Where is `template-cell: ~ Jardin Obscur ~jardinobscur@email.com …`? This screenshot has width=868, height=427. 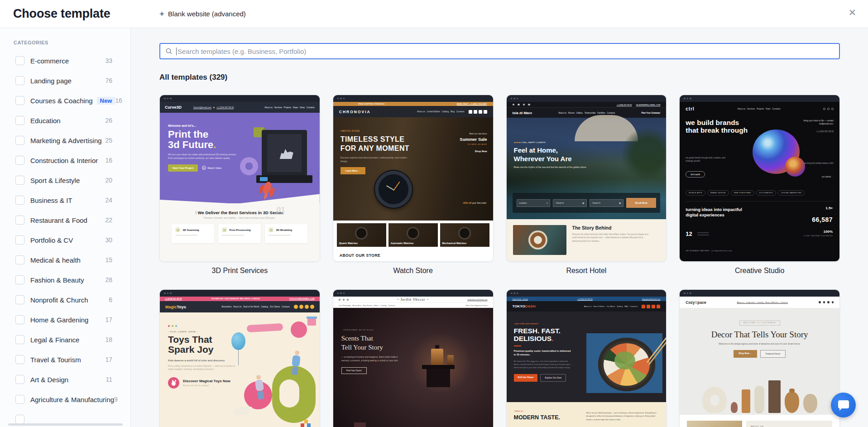
template-cell: ~ Jardin Obscur ~jardinobscur@email.com … is located at coordinates (413, 358).